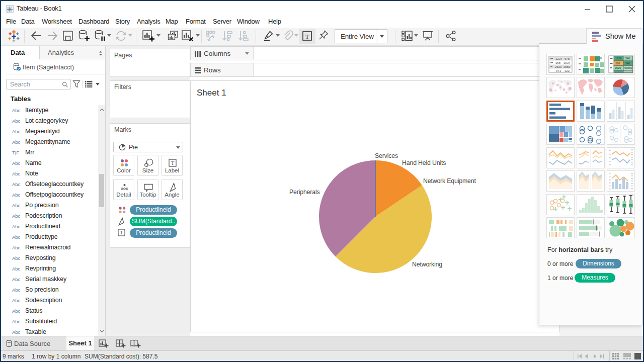  What do you see at coordinates (558, 71) in the screenshot?
I see `svg-text: 971` at bounding box center [558, 71].